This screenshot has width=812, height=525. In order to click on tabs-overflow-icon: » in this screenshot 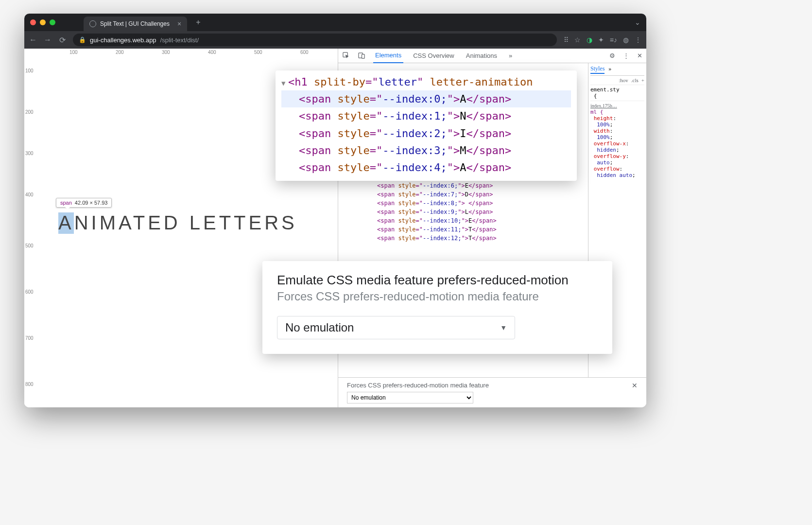, I will do `click(610, 70)`.